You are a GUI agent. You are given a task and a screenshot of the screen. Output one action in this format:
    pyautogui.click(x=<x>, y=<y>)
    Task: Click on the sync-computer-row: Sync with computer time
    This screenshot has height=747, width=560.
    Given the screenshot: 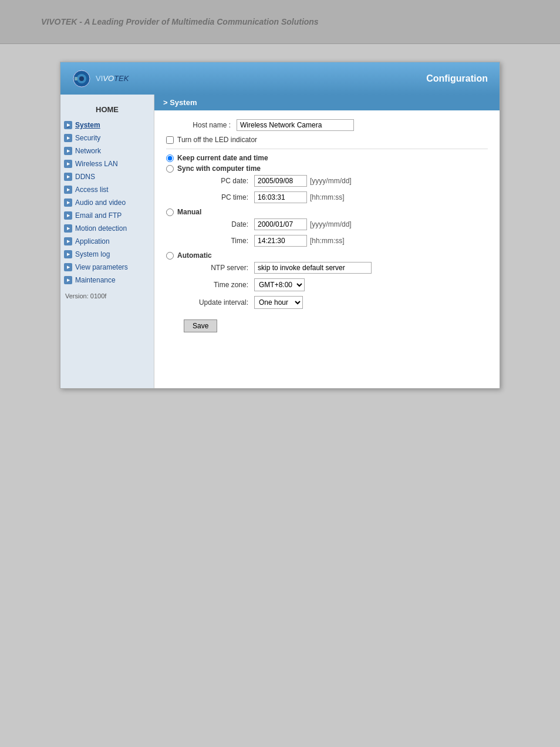 What is the action you would take?
    pyautogui.click(x=327, y=169)
    